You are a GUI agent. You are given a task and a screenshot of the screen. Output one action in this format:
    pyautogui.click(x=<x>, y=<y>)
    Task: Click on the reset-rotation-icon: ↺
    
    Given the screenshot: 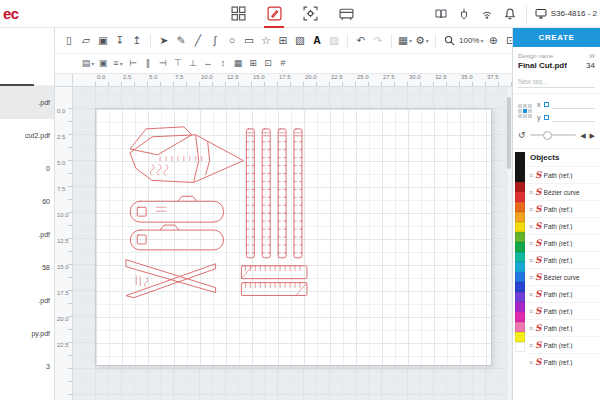 What is the action you would take?
    pyautogui.click(x=522, y=135)
    